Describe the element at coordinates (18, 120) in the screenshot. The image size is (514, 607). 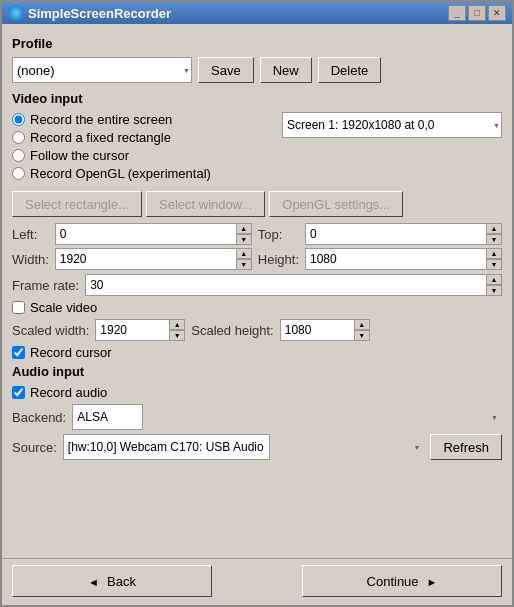
I see `radio-entire-screen-input` at that location.